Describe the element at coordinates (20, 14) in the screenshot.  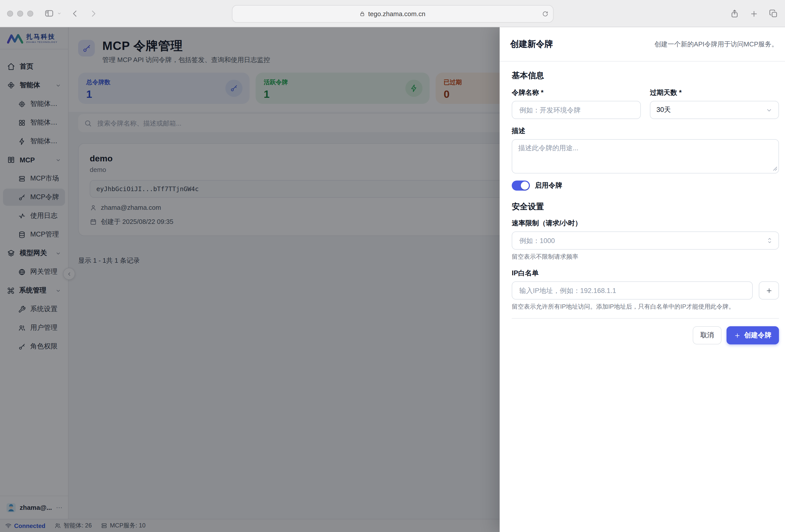
I see `minimize-window-button` at that location.